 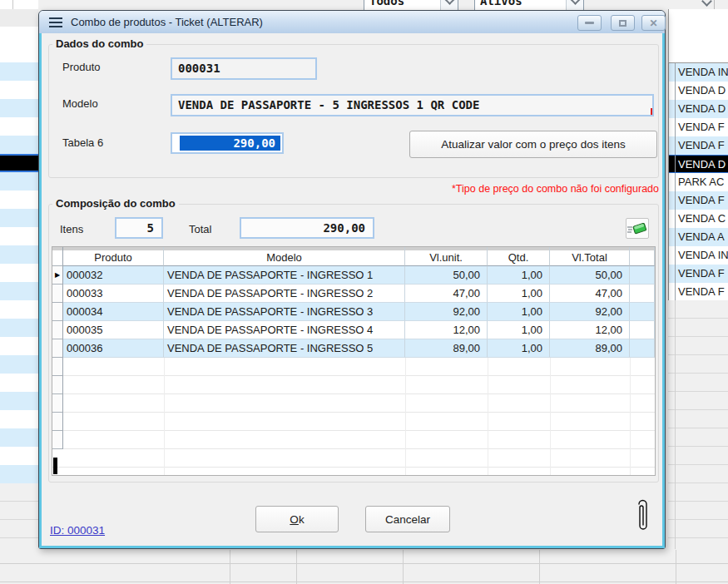 What do you see at coordinates (354, 256) in the screenshot?
I see `grid-header-row: Produto Modelo Vl.unit. Qtd. Vl.Total` at bounding box center [354, 256].